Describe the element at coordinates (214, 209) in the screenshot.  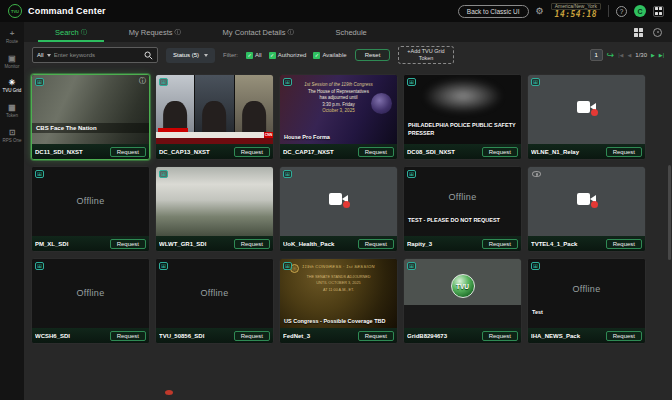
I see `stream-card-WLWT_GR1_SDI: ⊞ WLWT_GR1_SDI Request` at that location.